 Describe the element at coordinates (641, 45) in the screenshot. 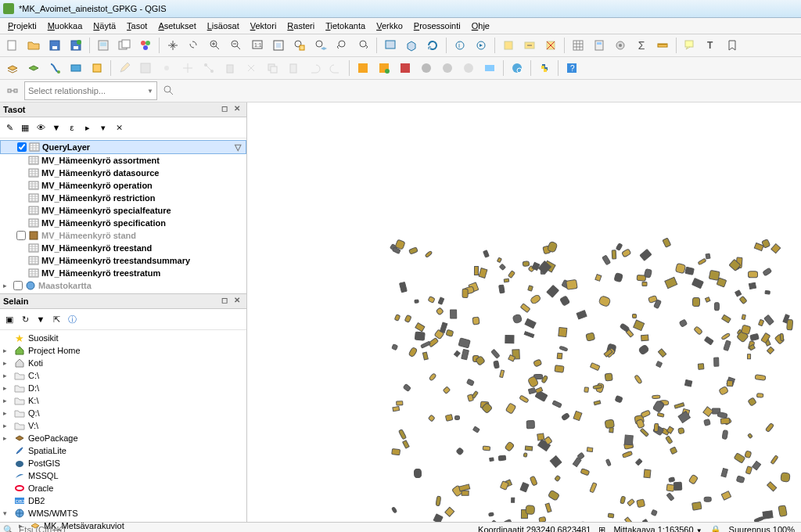

I see `stats-button: Σ` at that location.